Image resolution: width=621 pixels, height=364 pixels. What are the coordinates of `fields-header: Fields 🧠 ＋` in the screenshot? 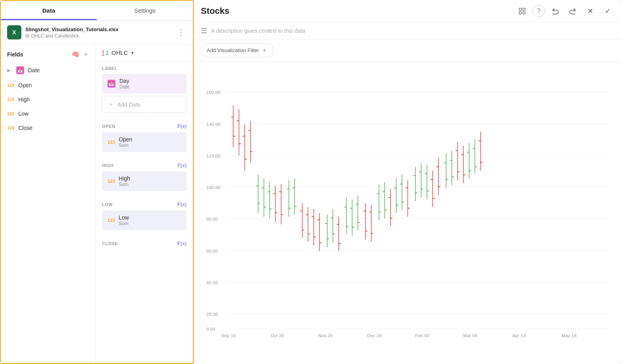 It's located at (48, 54).